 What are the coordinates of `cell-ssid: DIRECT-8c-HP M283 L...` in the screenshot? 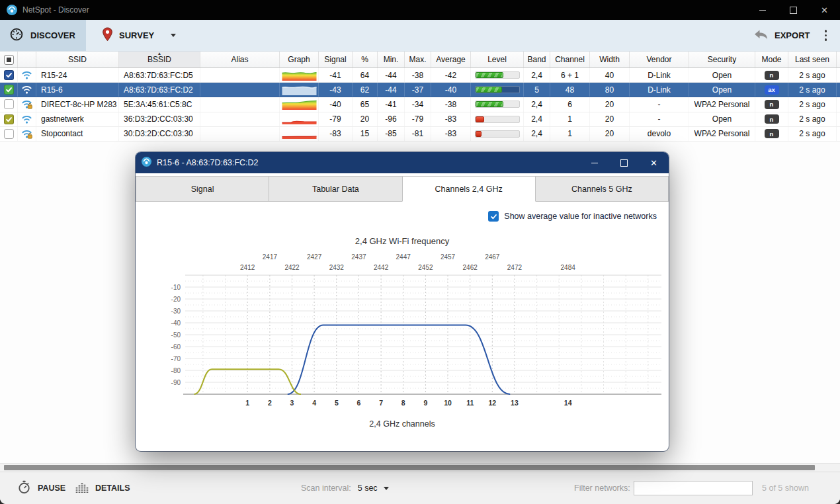 It's located at (78, 105).